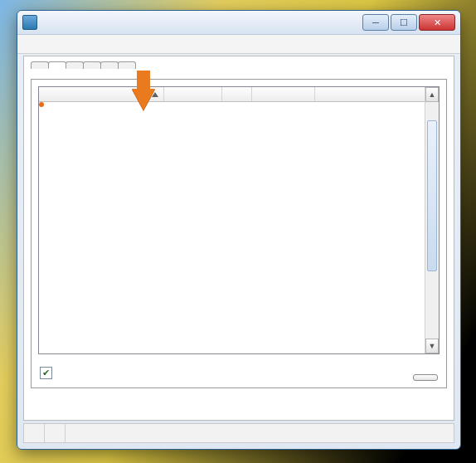  What do you see at coordinates (35, 433) in the screenshot?
I see `status-processes` at bounding box center [35, 433].